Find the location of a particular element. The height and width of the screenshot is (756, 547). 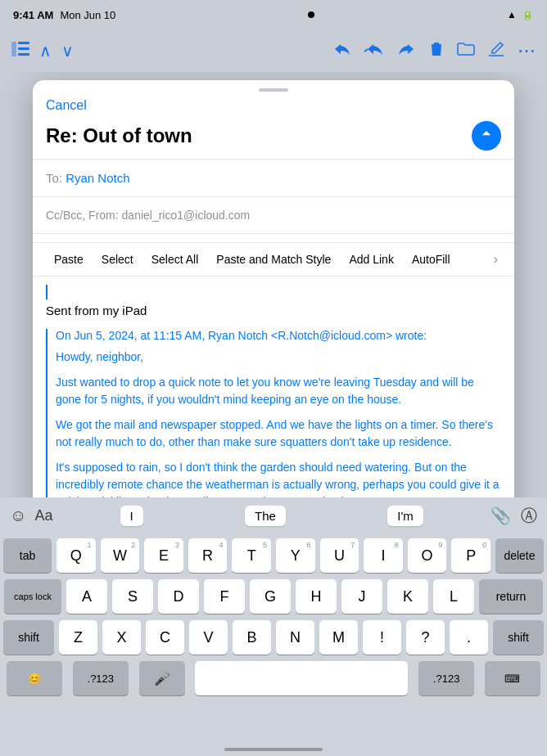

signature: Sent from my iPad is located at coordinates (274, 311).